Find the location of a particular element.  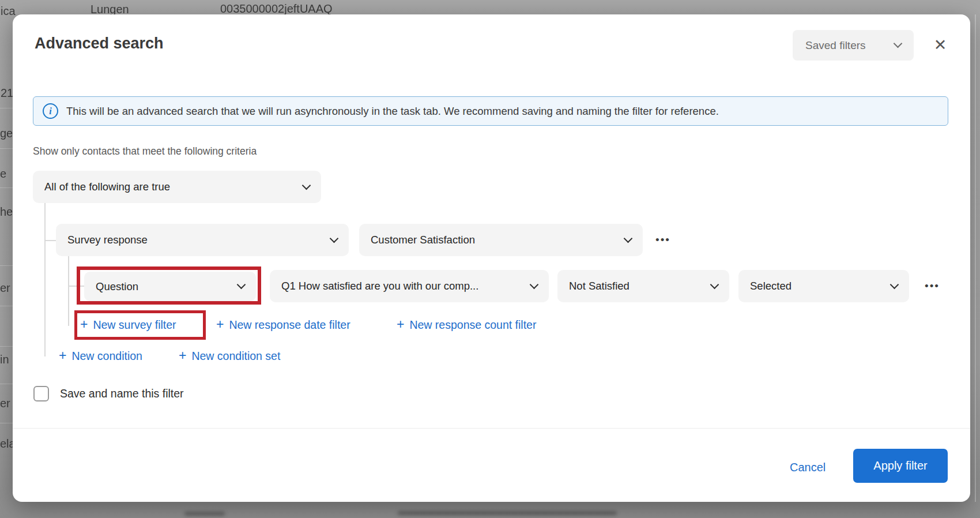

bg-table-text: 21 is located at coordinates (7, 93).